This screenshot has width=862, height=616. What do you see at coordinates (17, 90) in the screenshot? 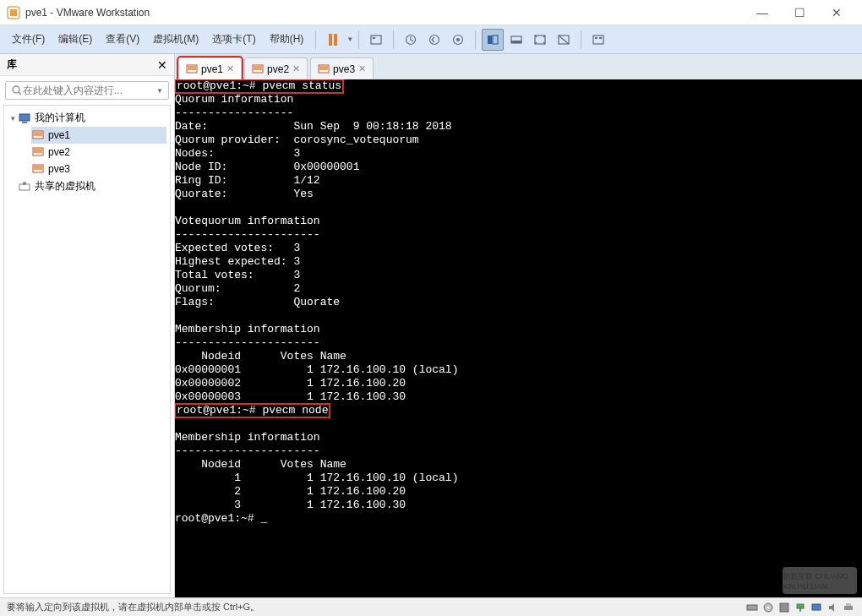
I see `search-icon` at bounding box center [17, 90].